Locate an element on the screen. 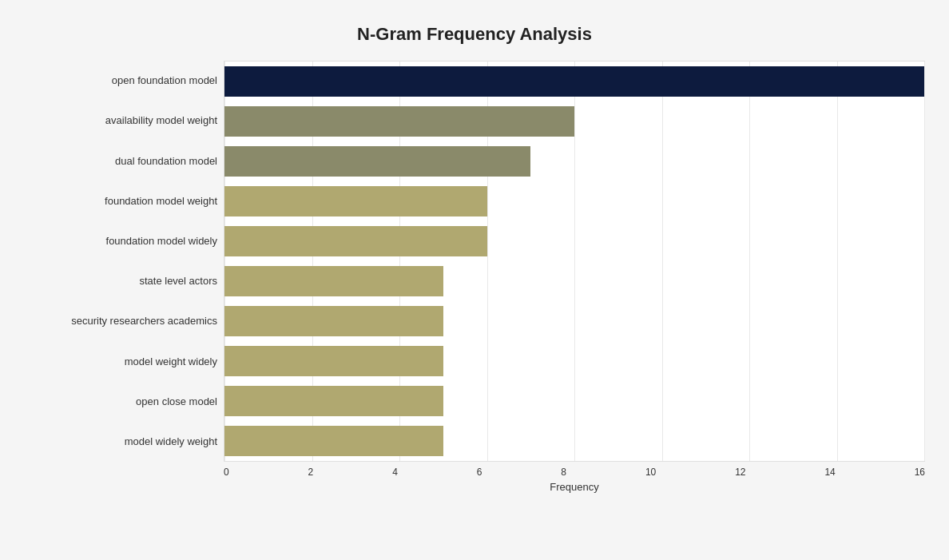 This screenshot has width=949, height=560. x-tick: 8 is located at coordinates (564, 472).